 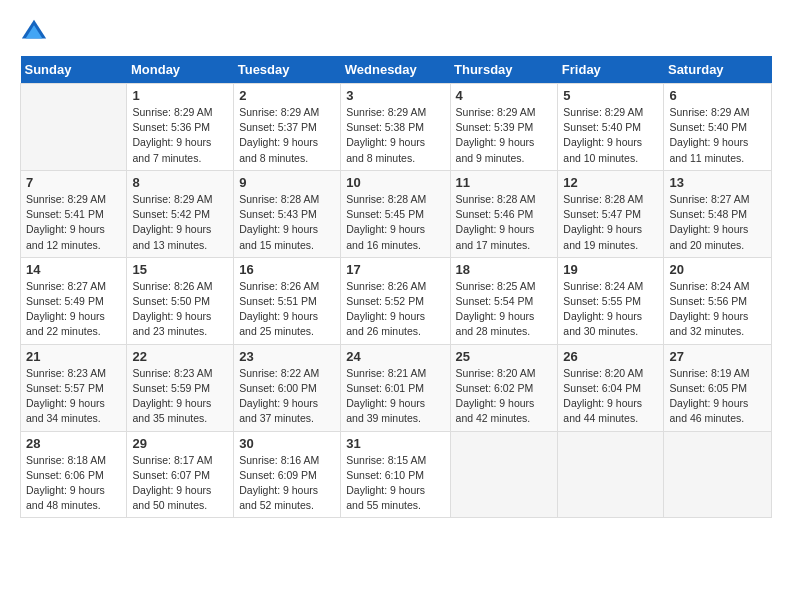 What do you see at coordinates (395, 136) in the screenshot?
I see `day-info: Sunrise: 8:29 AMSunset: 5:38 PMDaylight:…` at bounding box center [395, 136].